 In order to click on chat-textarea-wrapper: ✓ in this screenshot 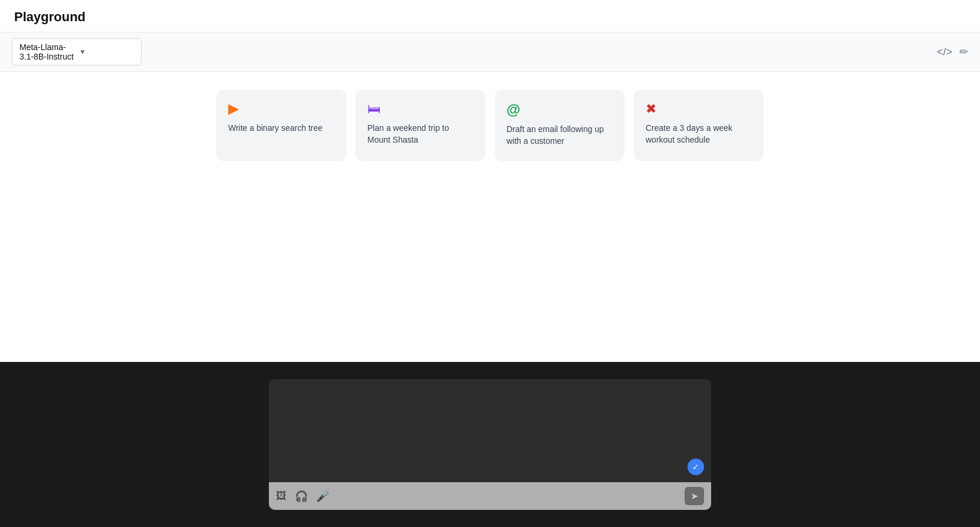, I will do `click(490, 430)`.